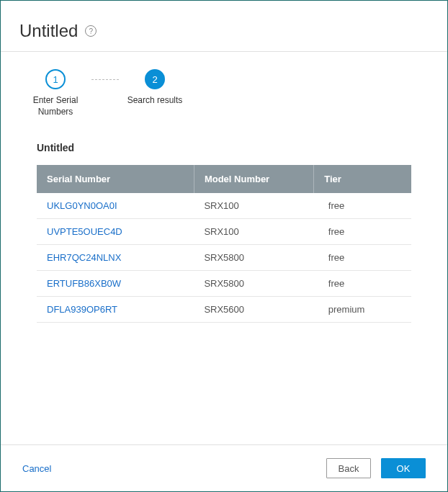 This screenshot has height=492, width=448. What do you see at coordinates (224, 206) in the screenshot?
I see `table-row: UKLG0YN0OA0I SRX100 free` at bounding box center [224, 206].